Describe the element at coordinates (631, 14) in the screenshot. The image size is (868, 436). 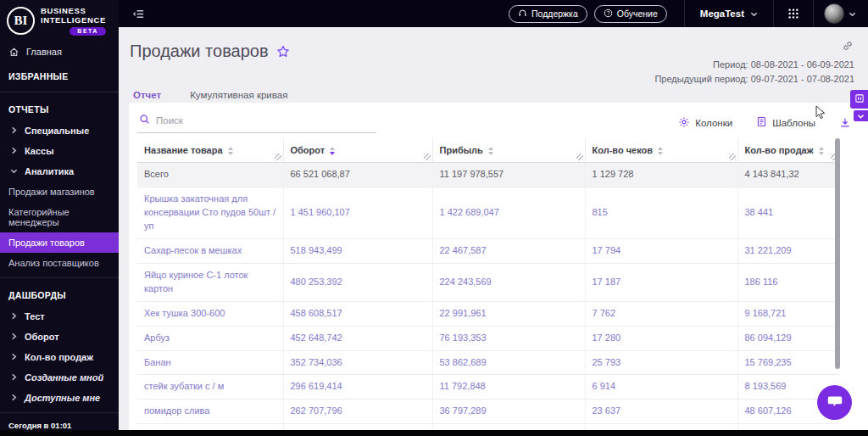
I see `training-button: Обучение` at that location.